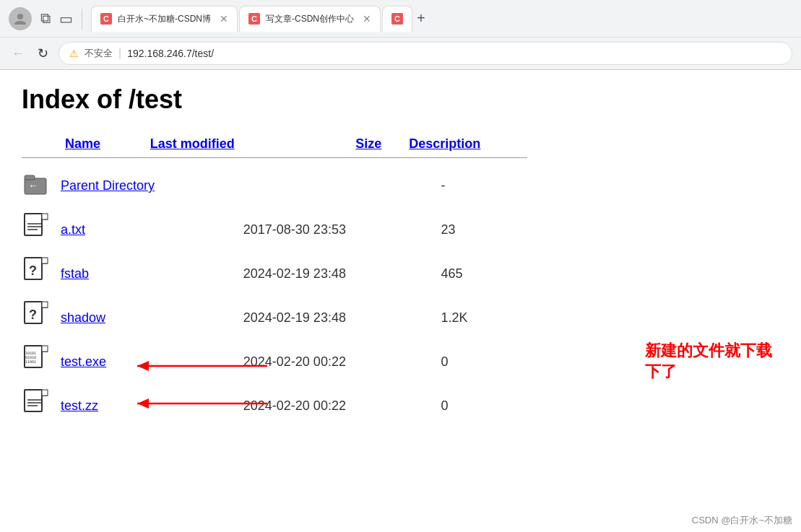  What do you see at coordinates (742, 520) in the screenshot?
I see `csdn-watermark: CSDN @白开水~不加糖` at bounding box center [742, 520].